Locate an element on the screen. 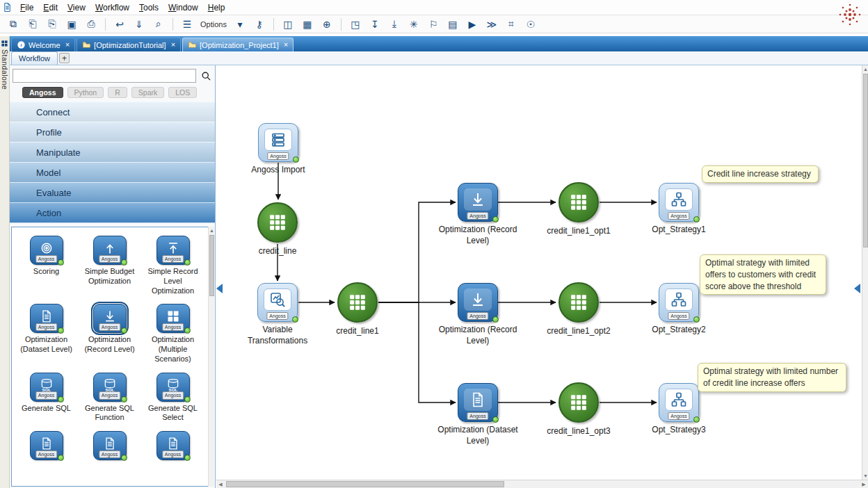 The image size is (868, 488). horizontal-scrollbar-thumb is located at coordinates (365, 484).